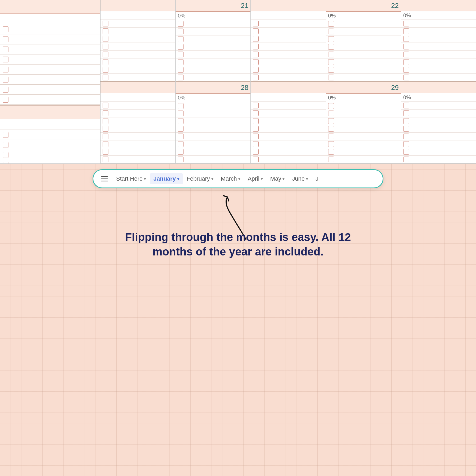 The image size is (476, 476). I want to click on tab-february: February ▾, so click(200, 179).